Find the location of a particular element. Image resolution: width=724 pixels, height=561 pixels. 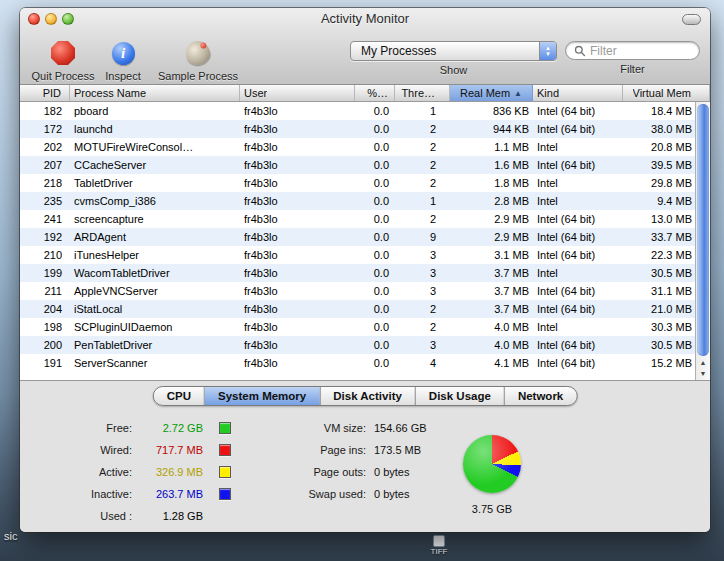

memory-stats: Free:2.72 GBWired:717.7 MBActive:326.9 M… is located at coordinates (150, 472).